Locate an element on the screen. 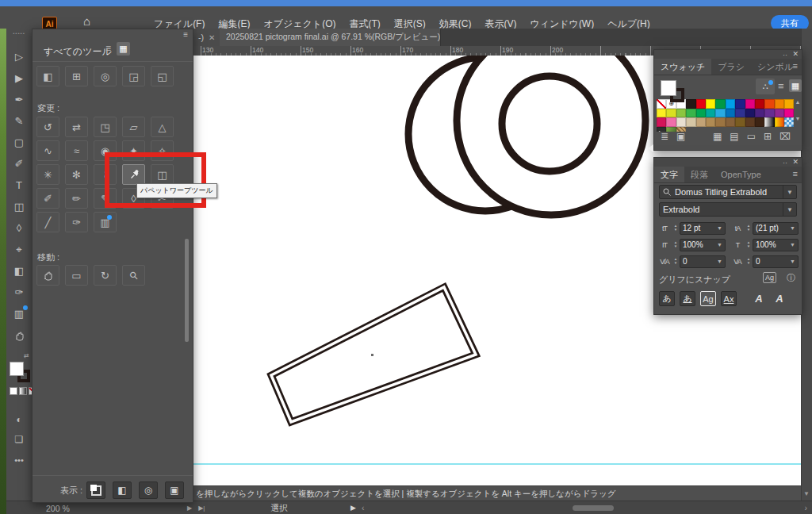 The width and height of the screenshot is (812, 514). panel-scrollbar-thumb is located at coordinates (187, 290).